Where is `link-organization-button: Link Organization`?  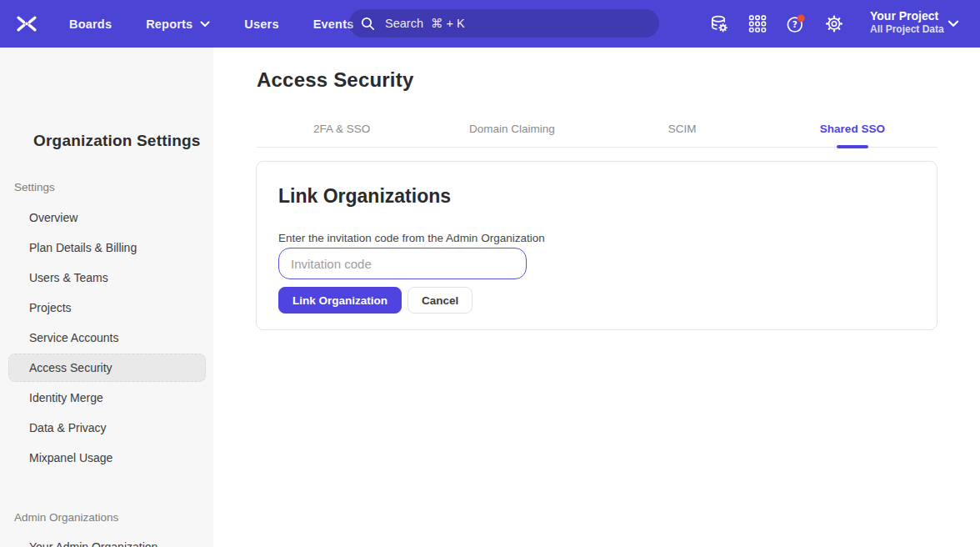 link-organization-button: Link Organization is located at coordinates (340, 300).